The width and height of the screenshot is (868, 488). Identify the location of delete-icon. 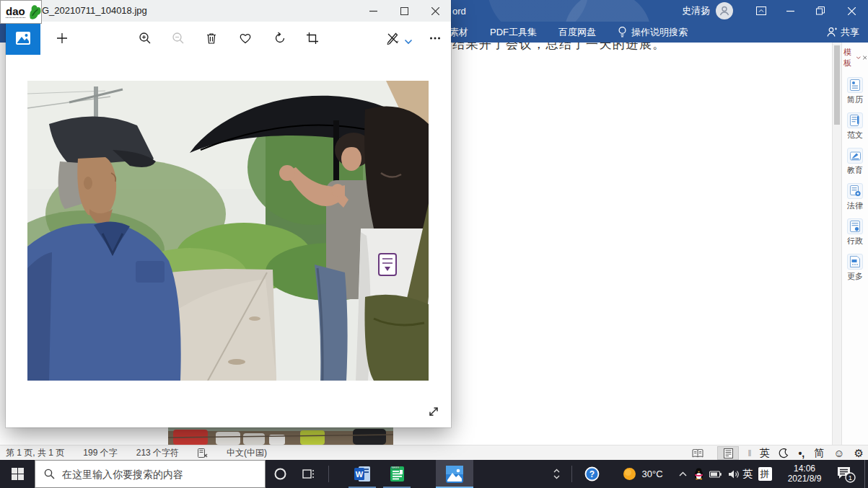
(211, 38).